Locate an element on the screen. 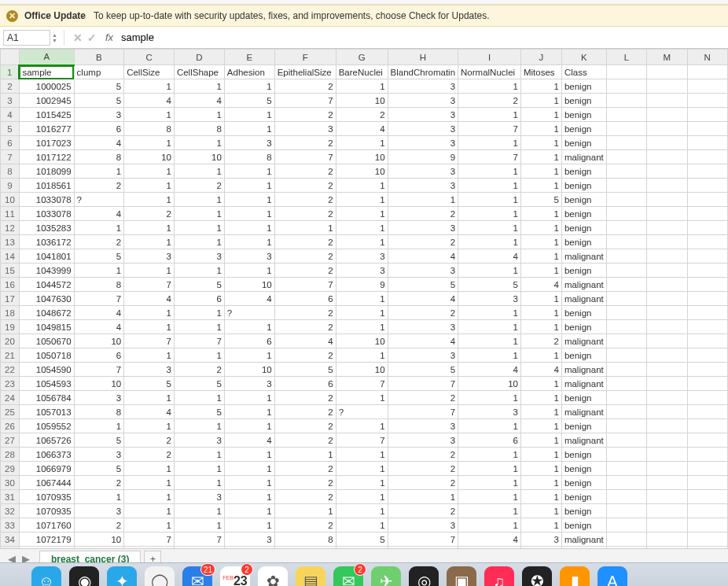  col-header-D: D is located at coordinates (199, 57).